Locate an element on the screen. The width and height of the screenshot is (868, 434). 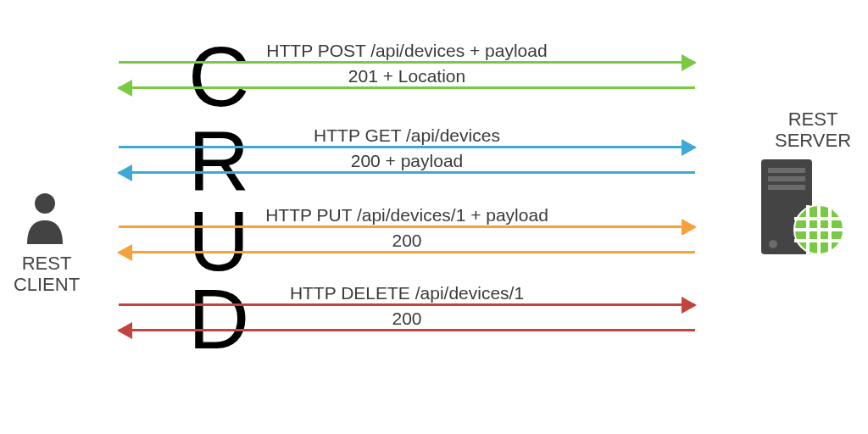
arrow-delete-response is located at coordinates (407, 331).